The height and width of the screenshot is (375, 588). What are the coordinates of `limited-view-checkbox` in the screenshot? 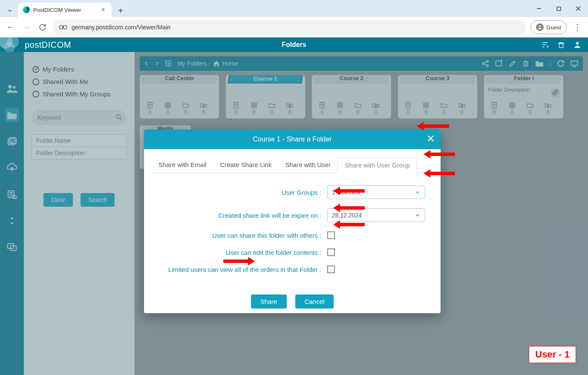 It's located at (331, 269).